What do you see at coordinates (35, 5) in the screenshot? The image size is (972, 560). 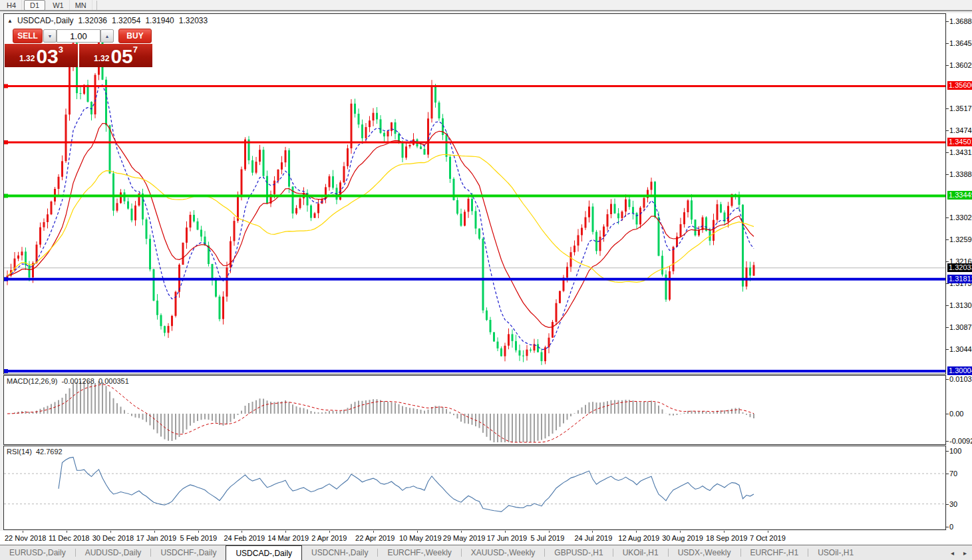 I see `timeframe-d1-button: D1` at bounding box center [35, 5].